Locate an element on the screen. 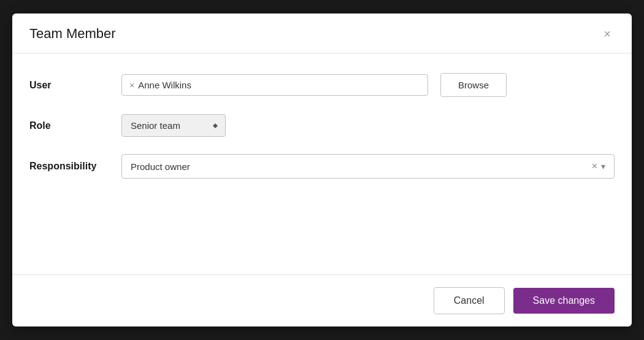 This screenshot has width=644, height=340. browse-button: Browse is located at coordinates (473, 85).